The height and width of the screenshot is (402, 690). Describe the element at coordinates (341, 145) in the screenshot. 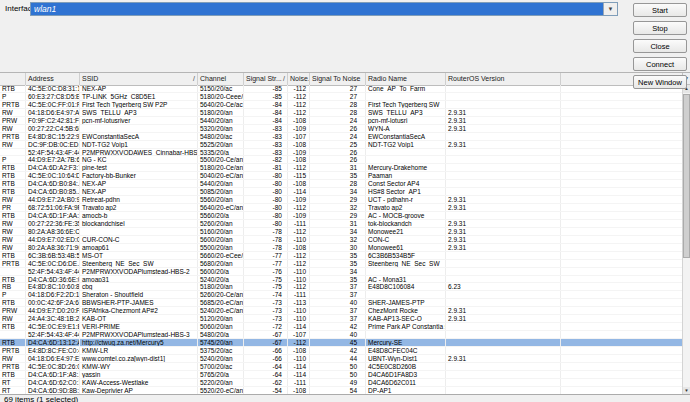

I see `table-row: RWDC:9F:DB:0C:ED...NDT-TG2 Voip15525/20/…` at that location.